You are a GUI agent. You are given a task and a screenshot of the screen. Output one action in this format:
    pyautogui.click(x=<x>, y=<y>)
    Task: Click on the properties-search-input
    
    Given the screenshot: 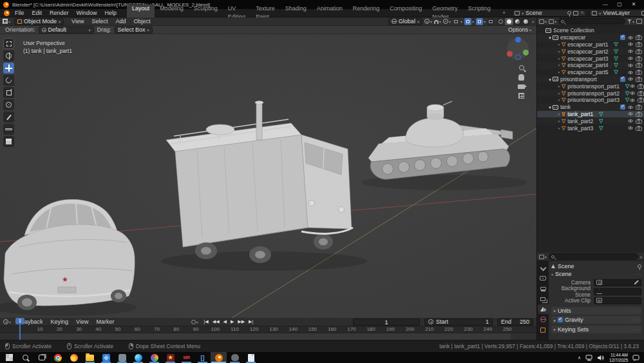 What is the action you would take?
    pyautogui.click(x=594, y=257)
    